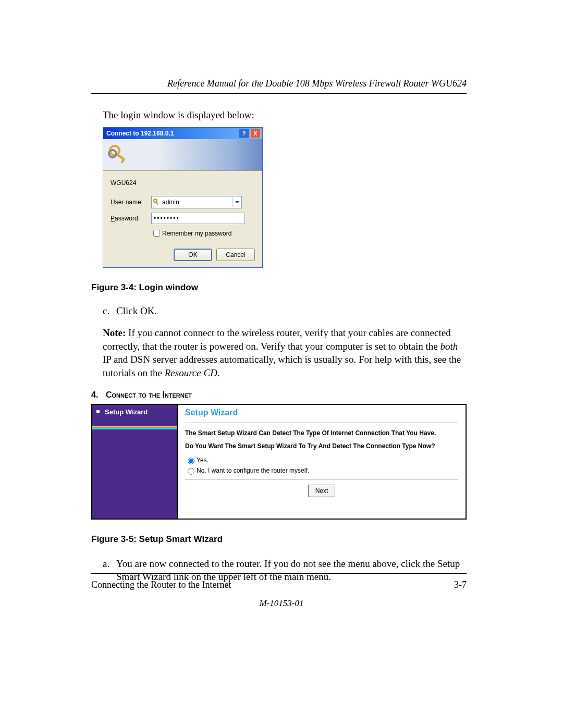  Describe the element at coordinates (322, 462) in the screenshot. I see `wizard-main-panel: Setup Wizard The Smart Setup Wizard Can …` at that location.